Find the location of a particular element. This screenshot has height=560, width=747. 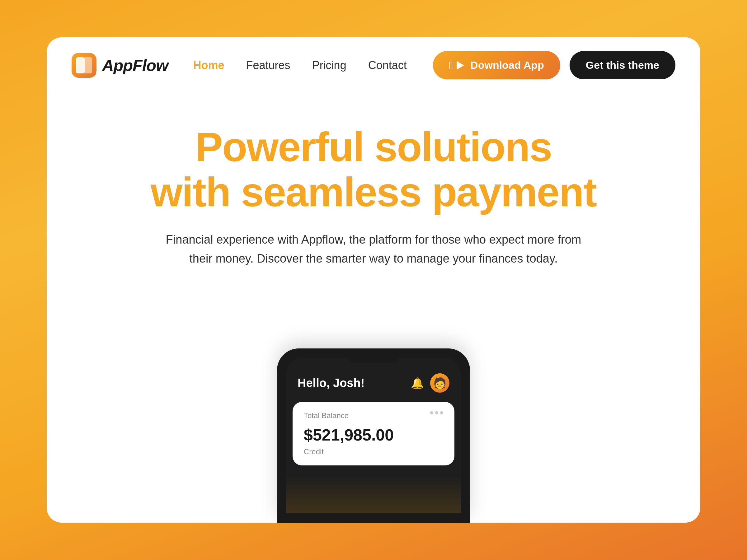

phone-header: Hello, Josh! 🔔 🧑 is located at coordinates (374, 378).